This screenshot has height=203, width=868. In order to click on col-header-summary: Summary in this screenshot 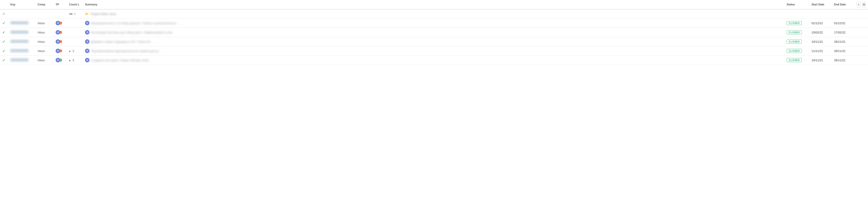, I will do `click(434, 5)`.